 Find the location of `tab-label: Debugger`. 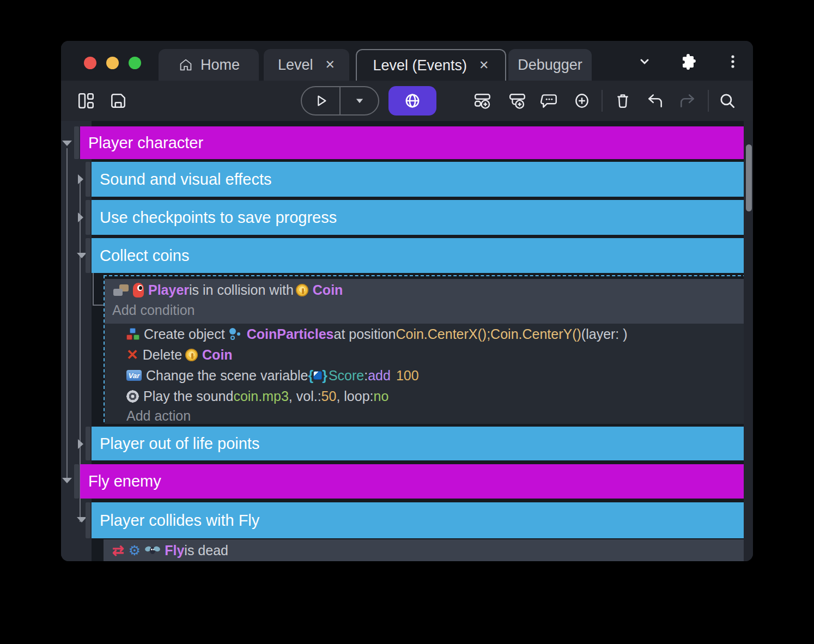

tab-label: Debugger is located at coordinates (550, 65).